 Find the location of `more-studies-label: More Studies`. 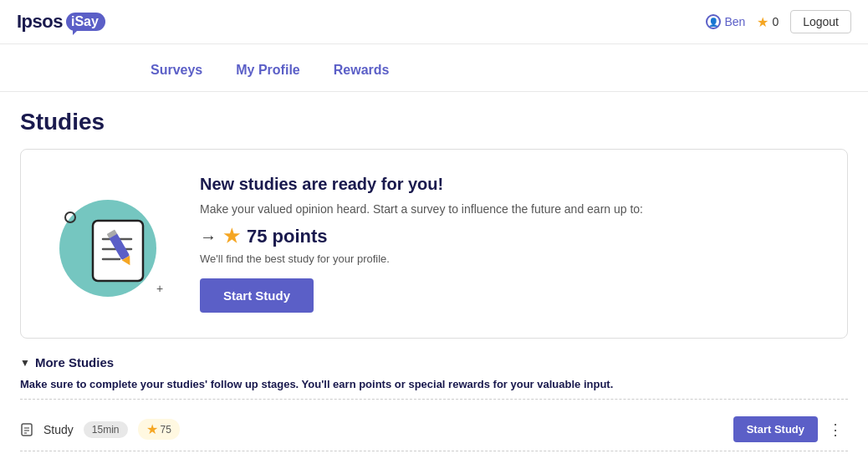

more-studies-label: More Studies is located at coordinates (74, 363).